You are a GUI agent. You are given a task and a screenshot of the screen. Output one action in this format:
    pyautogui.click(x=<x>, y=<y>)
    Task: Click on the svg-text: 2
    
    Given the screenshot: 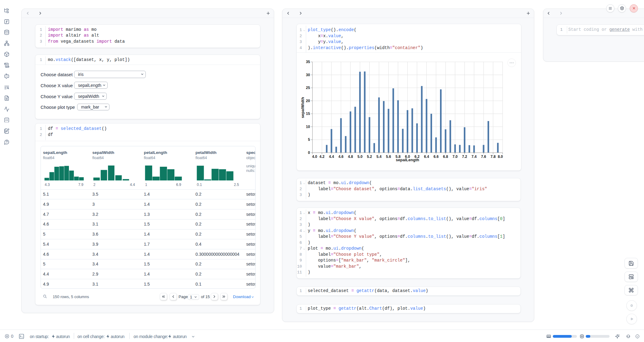 What is the action you would take?
    pyautogui.click(x=95, y=185)
    